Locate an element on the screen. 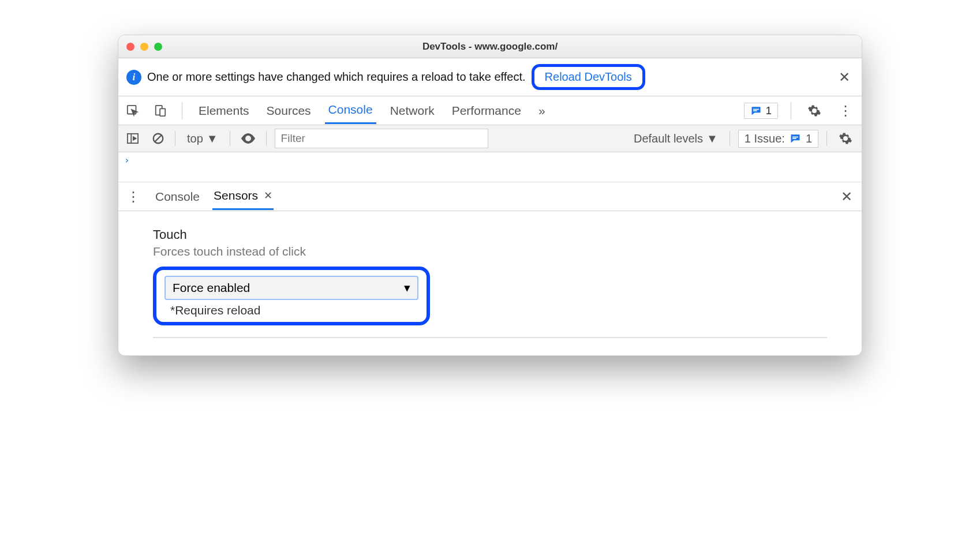  settings-gear-icon is located at coordinates (814, 111).